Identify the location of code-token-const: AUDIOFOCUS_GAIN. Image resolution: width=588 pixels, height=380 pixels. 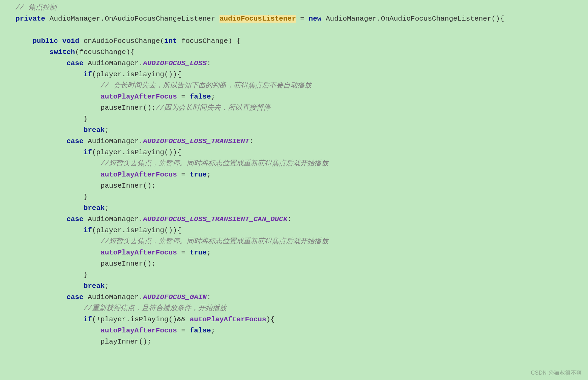
(175, 297).